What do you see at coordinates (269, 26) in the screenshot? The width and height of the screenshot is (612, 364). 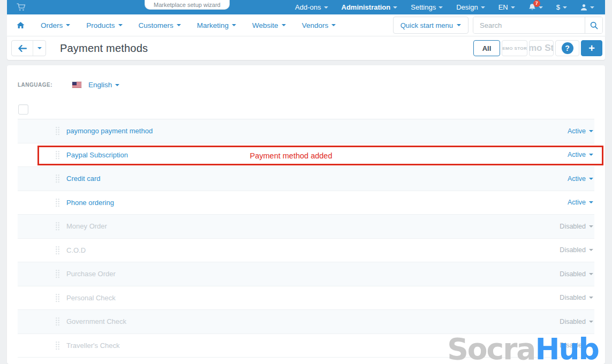 I see `nav-website: Website` at bounding box center [269, 26].